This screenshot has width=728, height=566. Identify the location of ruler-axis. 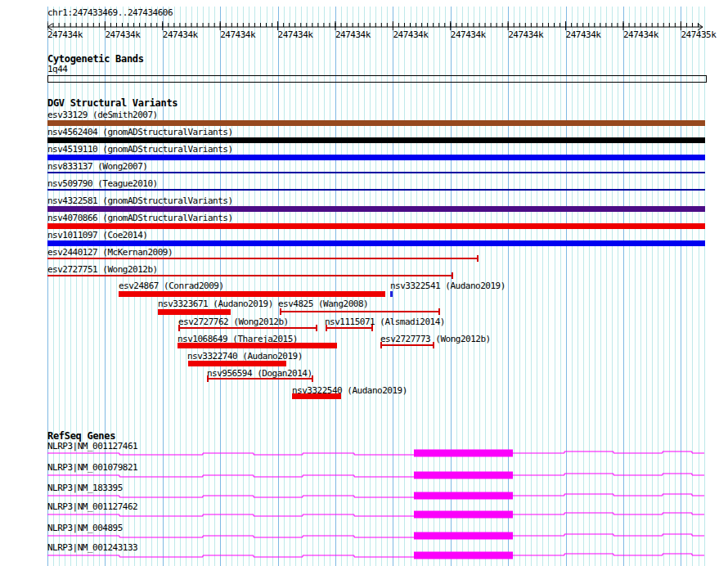
(376, 25).